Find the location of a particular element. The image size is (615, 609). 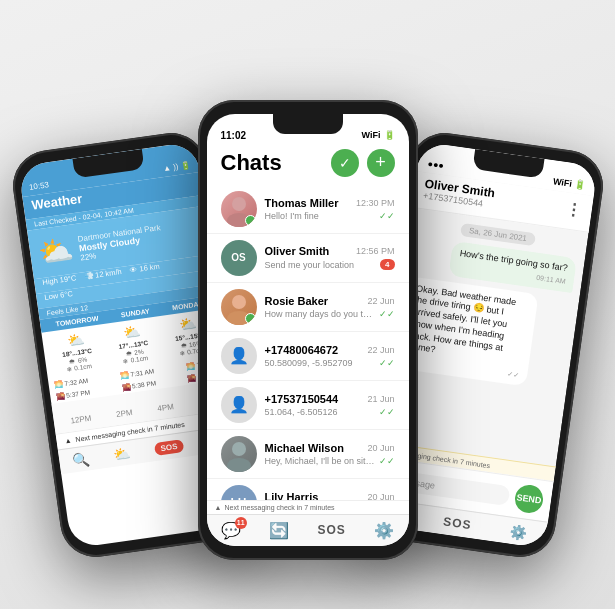

message-time-1: ✓✓ is located at coordinates (462, 366).